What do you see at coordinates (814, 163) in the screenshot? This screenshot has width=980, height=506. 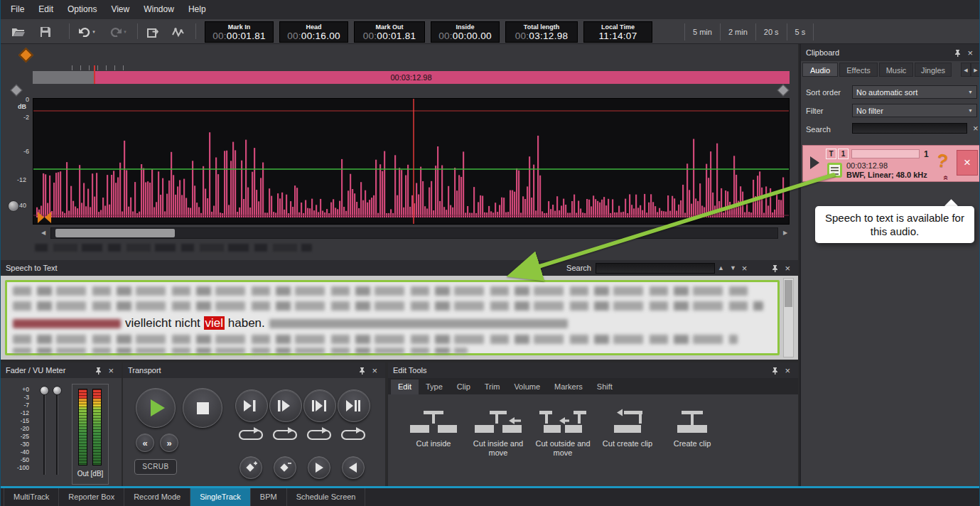 I see `prelisten-play-icon` at bounding box center [814, 163].